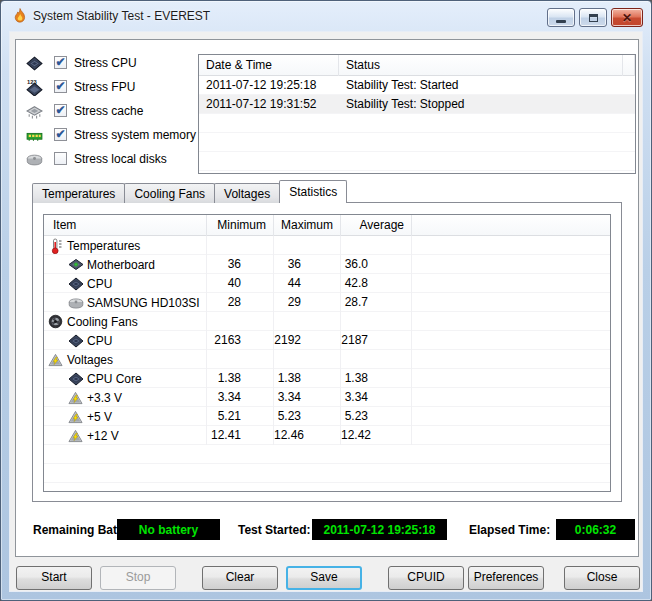 The image size is (652, 601). What do you see at coordinates (481, 104) in the screenshot?
I see `event-status: Stability Test: Stopped` at bounding box center [481, 104].